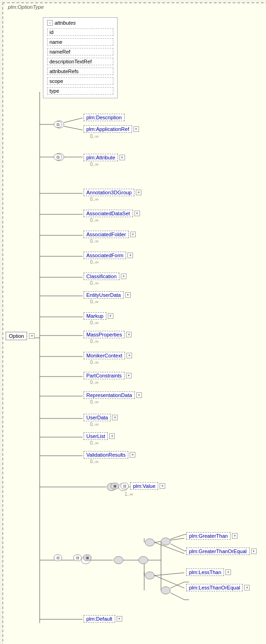  What do you see at coordinates (105, 276) in the screenshot?
I see `element-classification: Classification +` at bounding box center [105, 276].